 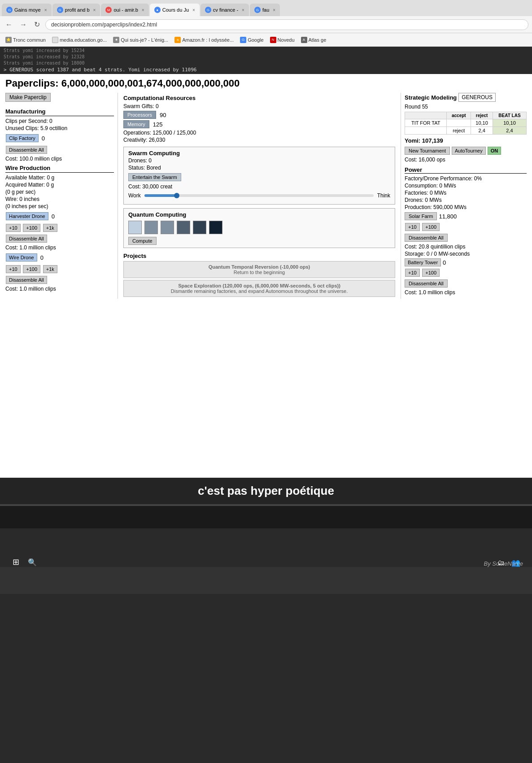 What do you see at coordinates (259, 196) in the screenshot?
I see `work-think-slider` at bounding box center [259, 196].